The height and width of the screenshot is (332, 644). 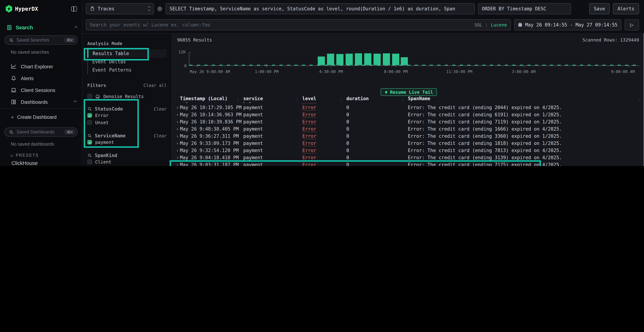 What do you see at coordinates (568, 25) in the screenshot?
I see `date-range-picker: May 26 09:14:55 - May 27 09:14:55` at bounding box center [568, 25].